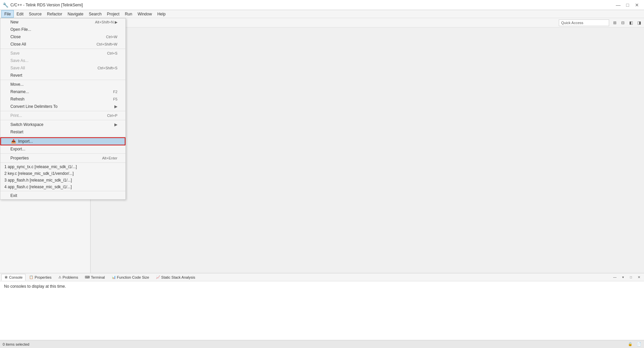 This screenshot has width=644, height=348. Describe the element at coordinates (63, 132) in the screenshot. I see `menu-file-restart: Restart` at that location.